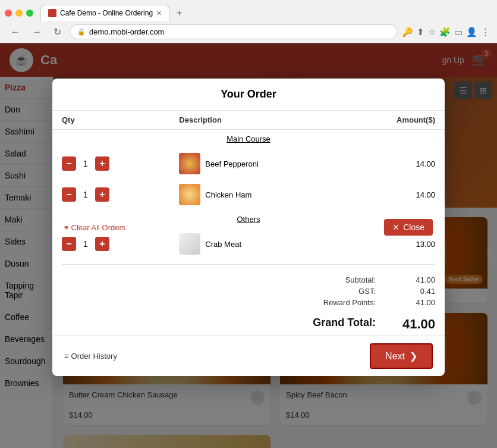 The height and width of the screenshot is (448, 497). Describe the element at coordinates (81, 32) in the screenshot. I see `lock-icon: 🔒` at that location.